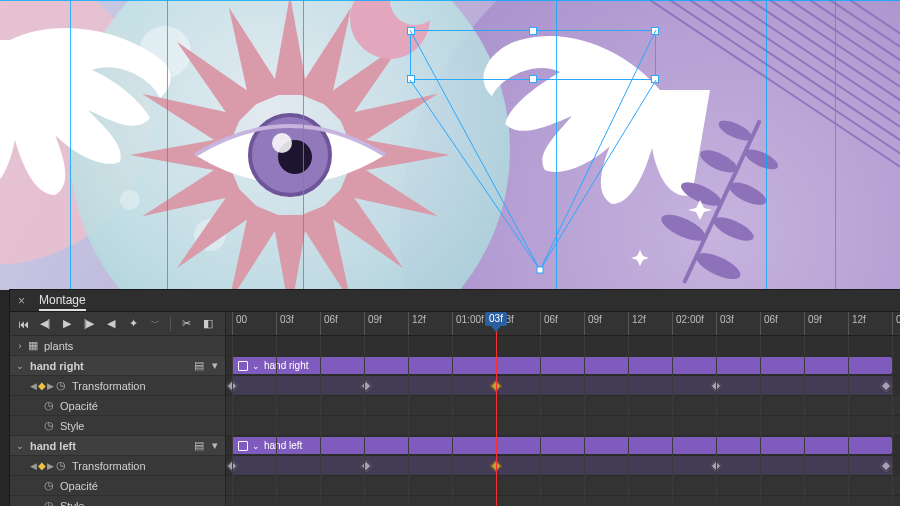 Image resolution: width=900 pixels, height=506 pixels. I want to click on track-row-hand-right-opacite, so click(563, 406).